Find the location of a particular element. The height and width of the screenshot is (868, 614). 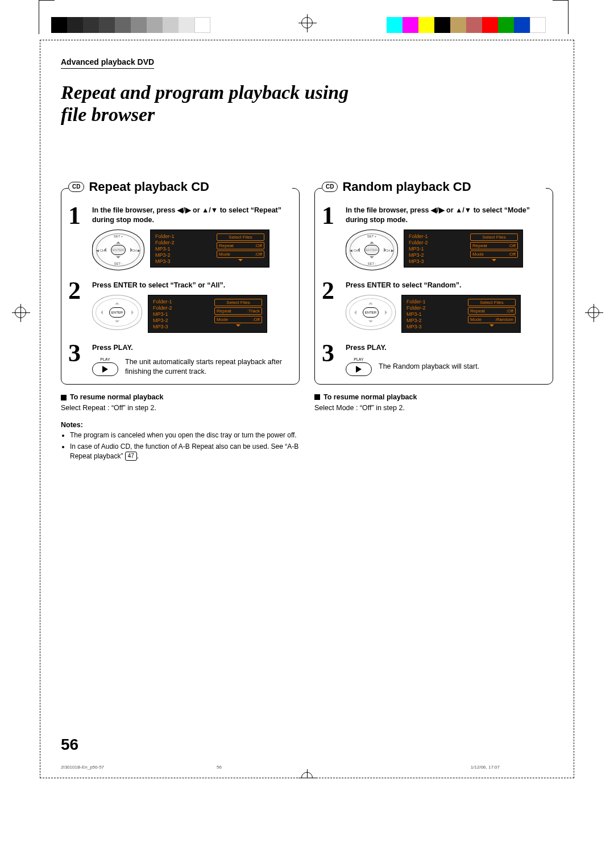

step-explain: The Random playback will start. is located at coordinates (429, 367).